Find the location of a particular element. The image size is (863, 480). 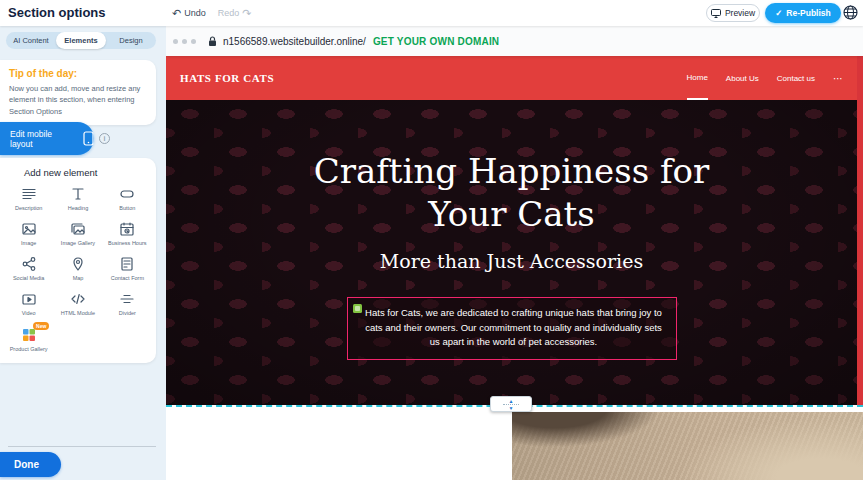

social-media-icon is located at coordinates (29, 264).